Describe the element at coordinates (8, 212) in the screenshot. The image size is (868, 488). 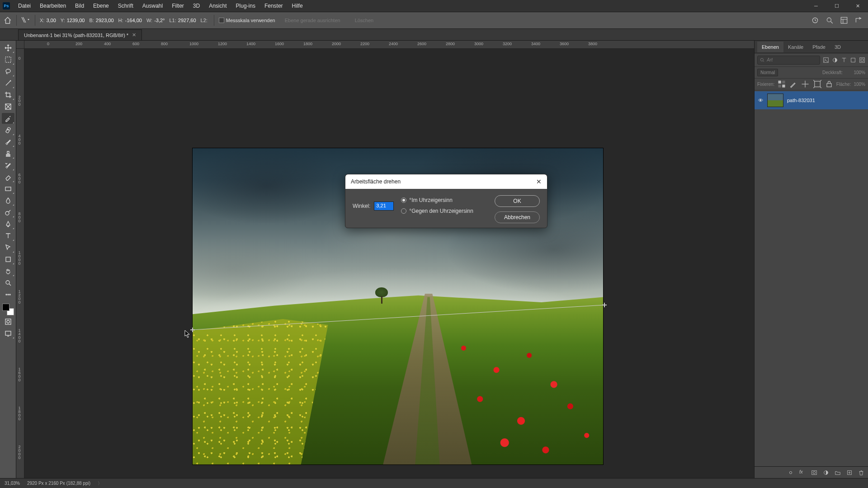
I see `dodge-tool` at that location.